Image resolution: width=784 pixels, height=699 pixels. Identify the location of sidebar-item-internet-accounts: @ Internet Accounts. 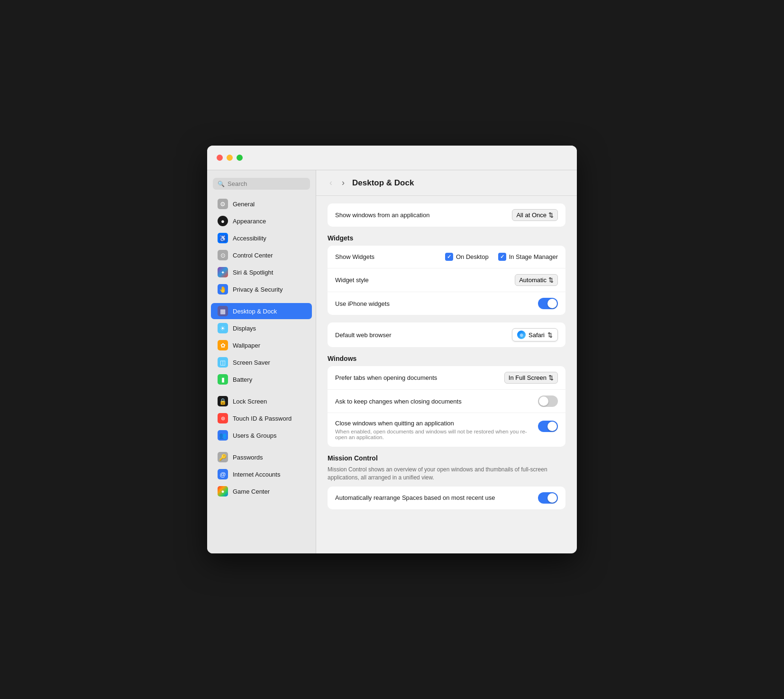
(262, 474).